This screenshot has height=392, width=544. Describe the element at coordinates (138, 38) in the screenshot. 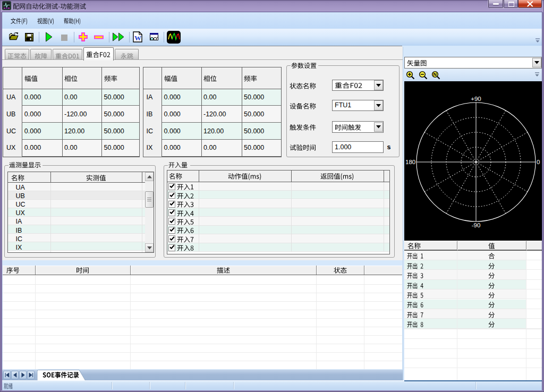

I see `svg-text: W` at that location.